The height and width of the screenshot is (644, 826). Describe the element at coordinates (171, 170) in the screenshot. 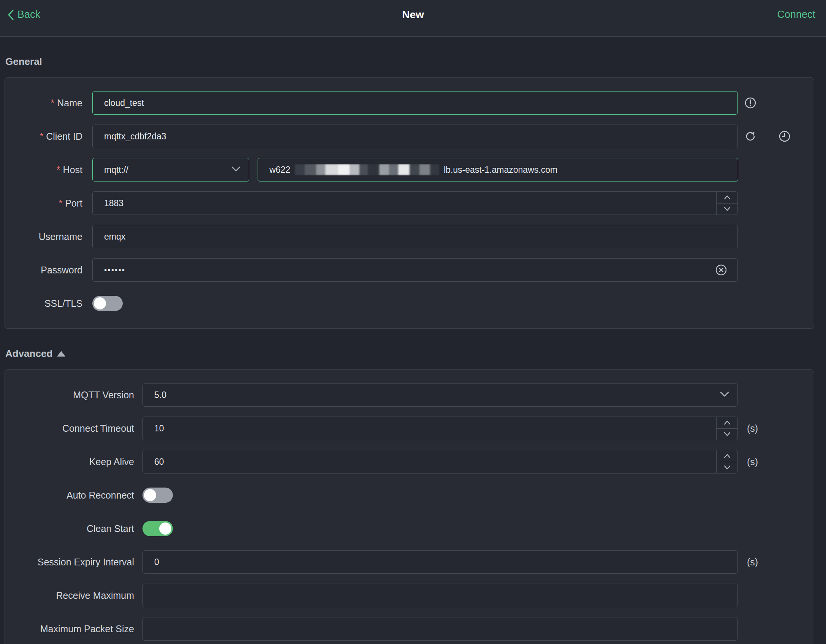

I see `protocol-select: mqtt://` at that location.